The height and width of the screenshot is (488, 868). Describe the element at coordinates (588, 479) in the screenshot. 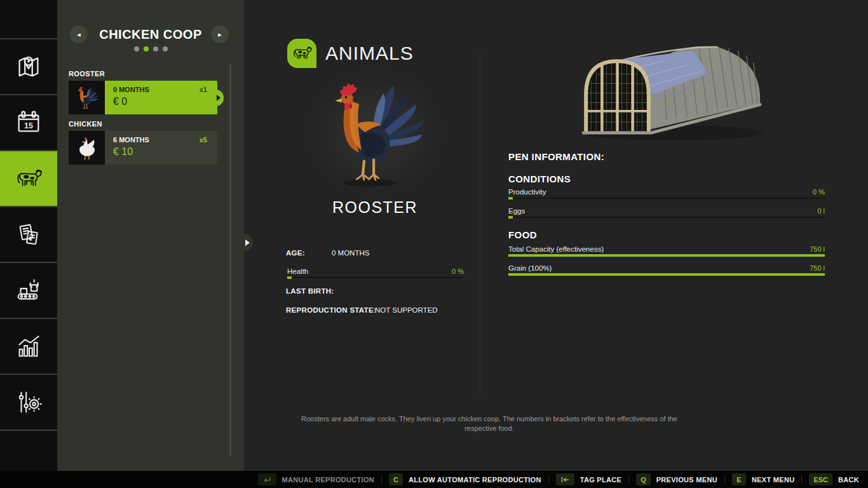

I see `action-tag-place: TAG PLACE` at that location.